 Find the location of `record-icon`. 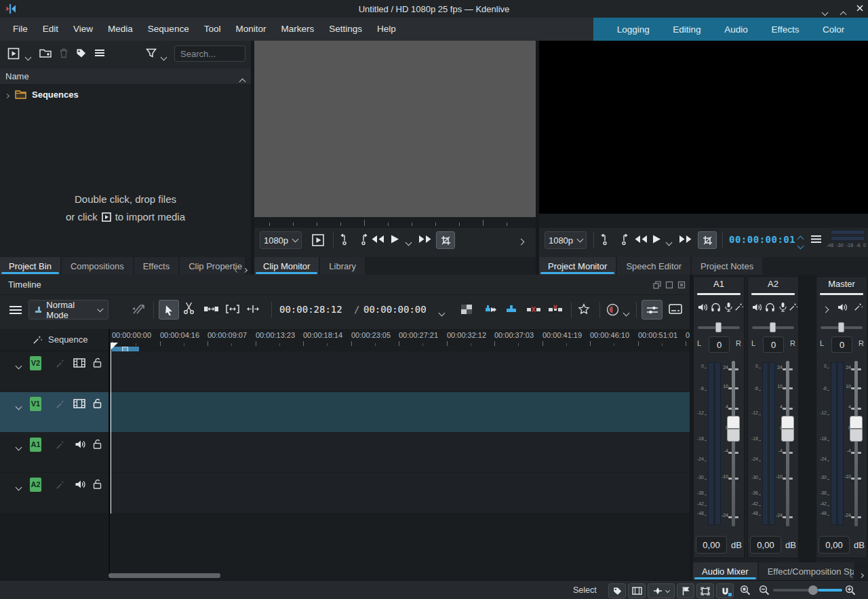

record-icon is located at coordinates (613, 309).